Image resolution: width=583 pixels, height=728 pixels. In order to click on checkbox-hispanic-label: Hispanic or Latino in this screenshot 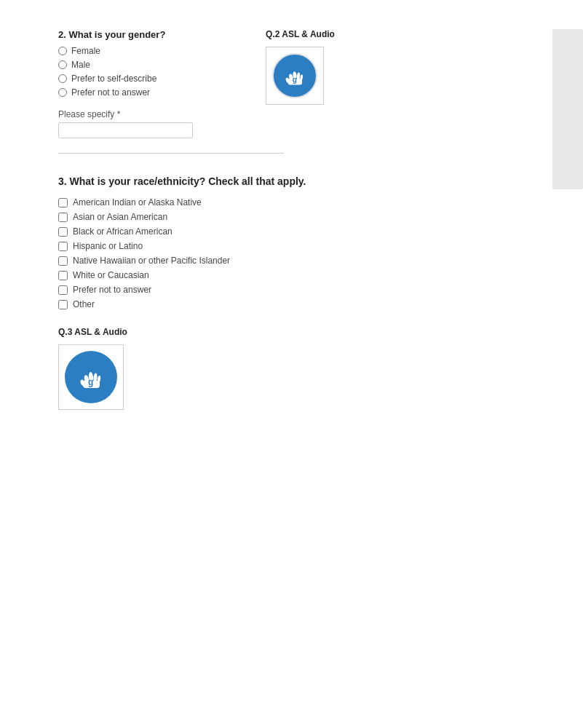, I will do `click(108, 246)`.